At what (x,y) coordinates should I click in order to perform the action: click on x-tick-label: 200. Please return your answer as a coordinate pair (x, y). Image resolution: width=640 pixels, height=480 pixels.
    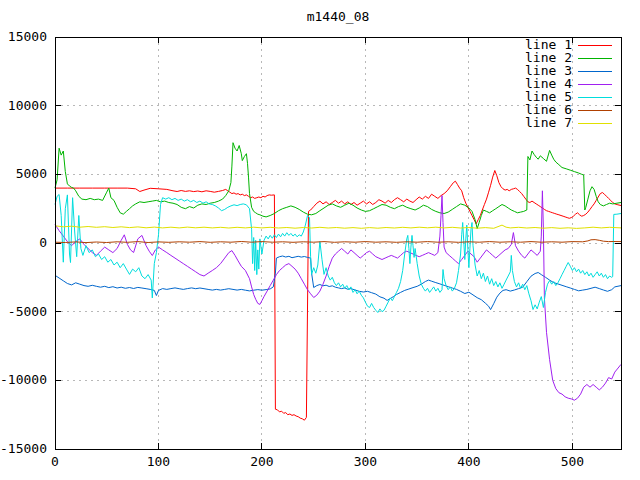
    Looking at the image, I should click on (262, 462).